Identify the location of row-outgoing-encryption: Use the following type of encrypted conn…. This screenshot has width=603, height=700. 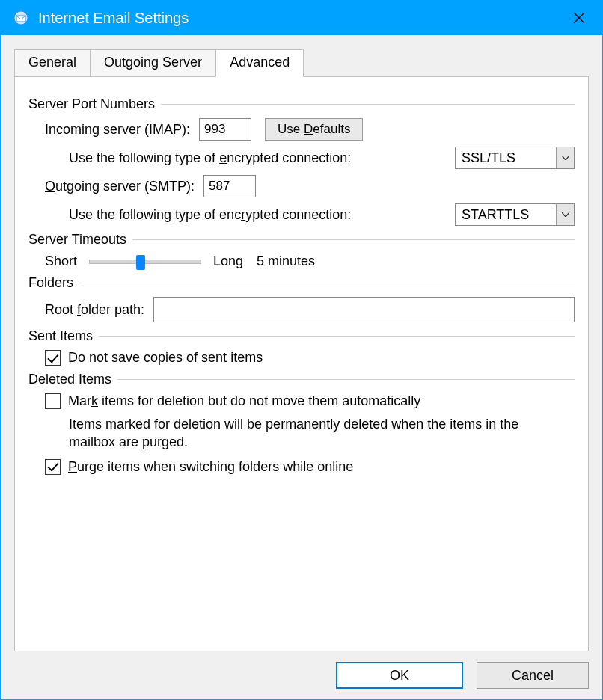
(302, 215).